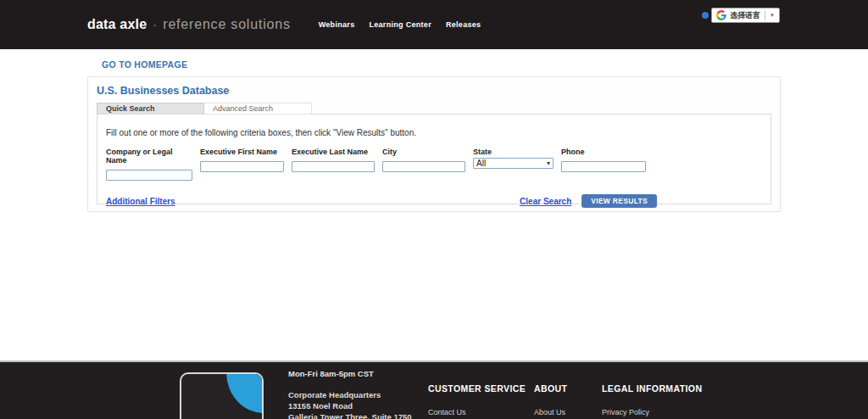 This screenshot has height=419, width=868. What do you see at coordinates (333, 166) in the screenshot?
I see `executive-last-name-input` at bounding box center [333, 166].